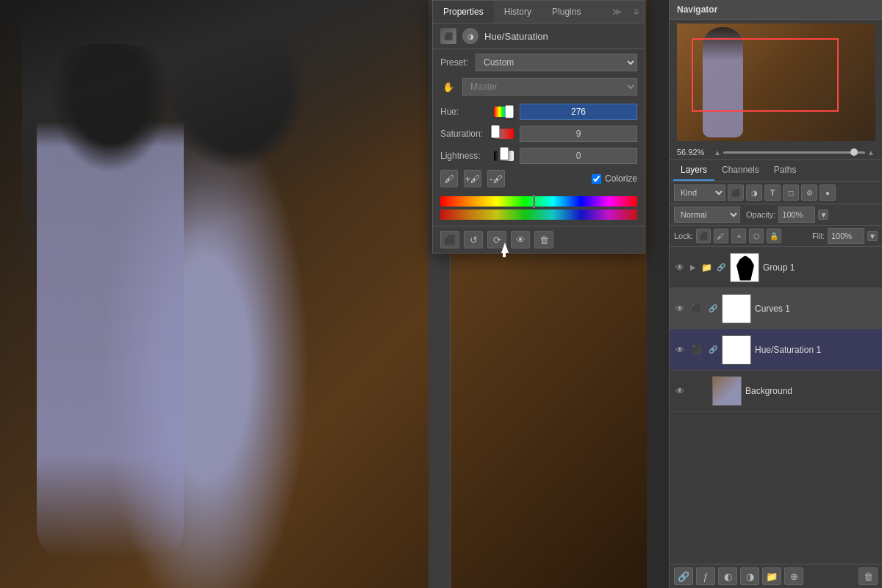 Image resolution: width=882 pixels, height=588 pixels. I want to click on layer-group1-thumbnail, so click(745, 268).